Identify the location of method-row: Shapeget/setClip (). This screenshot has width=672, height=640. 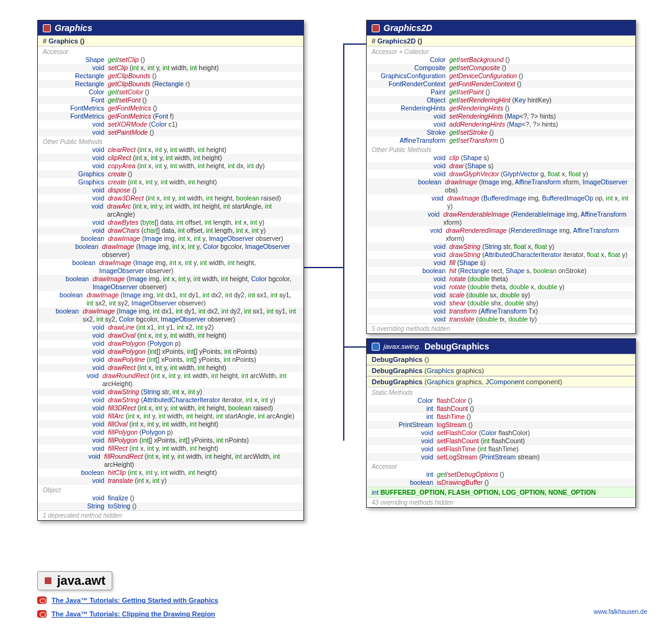
(171, 60).